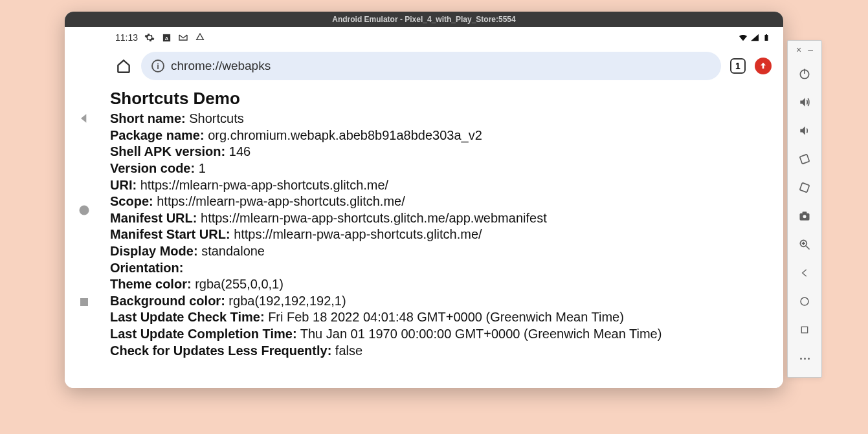 Image resolution: width=868 pixels, height=434 pixels. Describe the element at coordinates (238, 284) in the screenshot. I see `info-value: rgba(255,0,0,1)` at that location.